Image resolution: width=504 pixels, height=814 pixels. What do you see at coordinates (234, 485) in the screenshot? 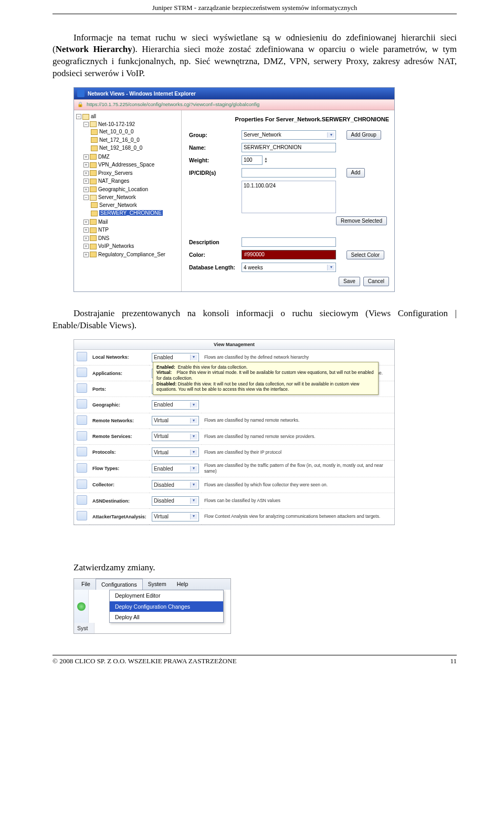
I see `view-row: Collector:Disabled▾Flows are classified …` at bounding box center [234, 485].